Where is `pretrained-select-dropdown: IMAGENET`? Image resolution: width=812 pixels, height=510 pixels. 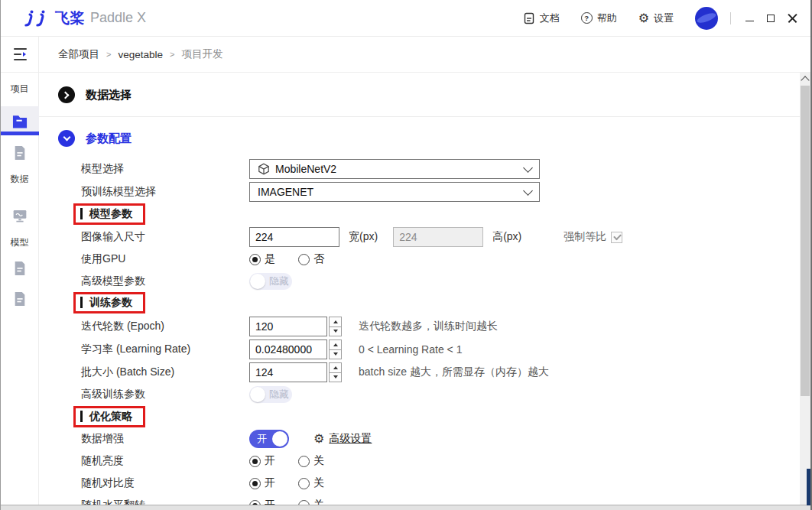 pretrained-select-dropdown: IMAGENET is located at coordinates (395, 192).